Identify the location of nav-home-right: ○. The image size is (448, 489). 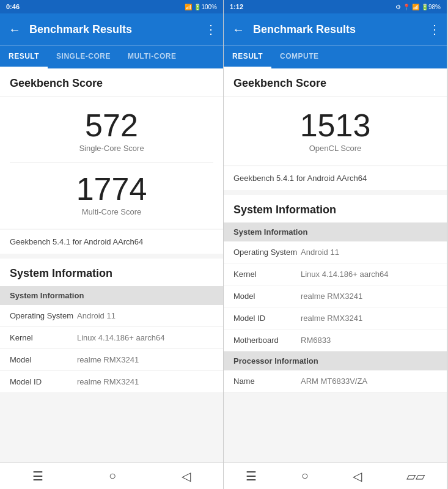
(305, 476).